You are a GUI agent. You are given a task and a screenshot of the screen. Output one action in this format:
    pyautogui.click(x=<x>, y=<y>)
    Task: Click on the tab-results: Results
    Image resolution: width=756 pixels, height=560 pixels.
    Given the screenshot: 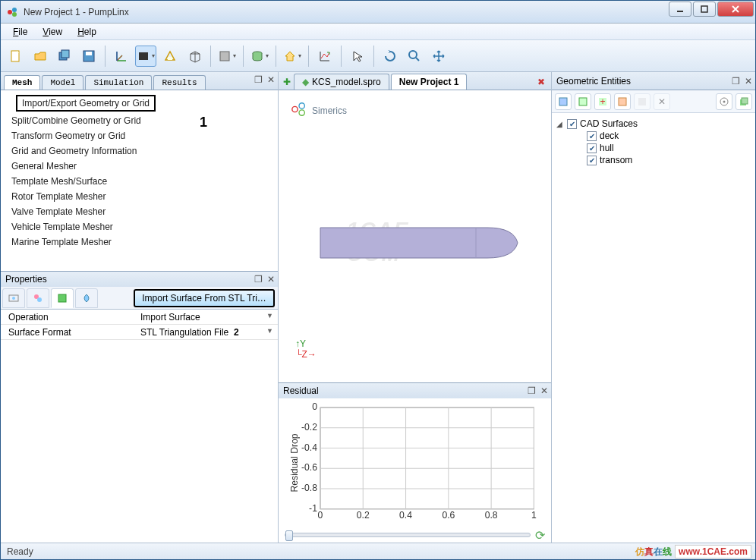 What is the action you would take?
    pyautogui.click(x=179, y=82)
    